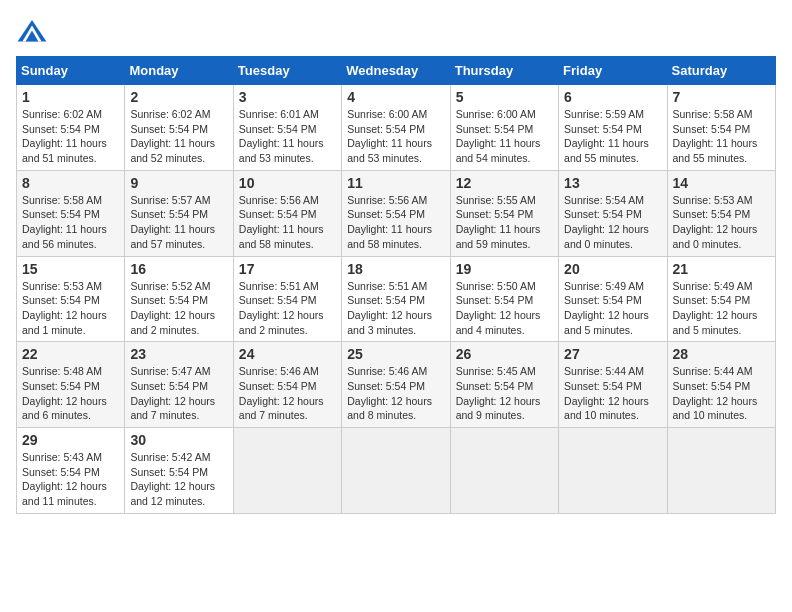 This screenshot has width=792, height=612. Describe the element at coordinates (179, 299) in the screenshot. I see `calendar-cell: 16Sunrise: 5:52 AMSunset: 5:54 PMDayligh…` at that location.